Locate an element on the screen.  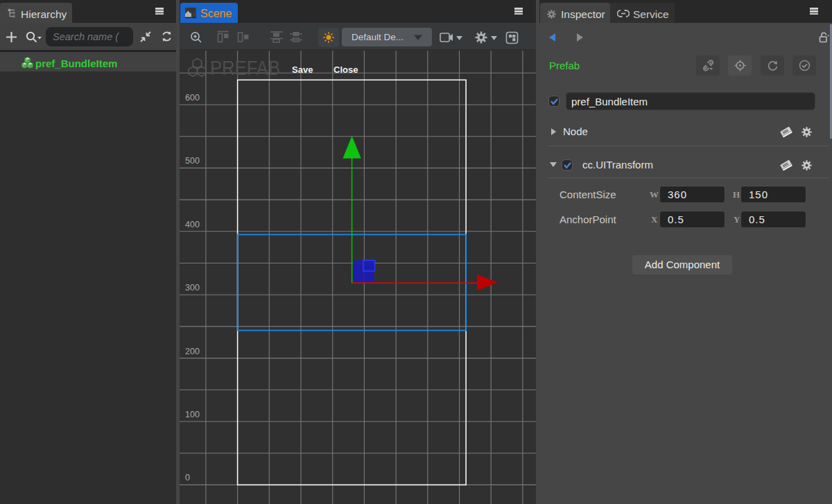
svg-text: 100 is located at coordinates (193, 415).